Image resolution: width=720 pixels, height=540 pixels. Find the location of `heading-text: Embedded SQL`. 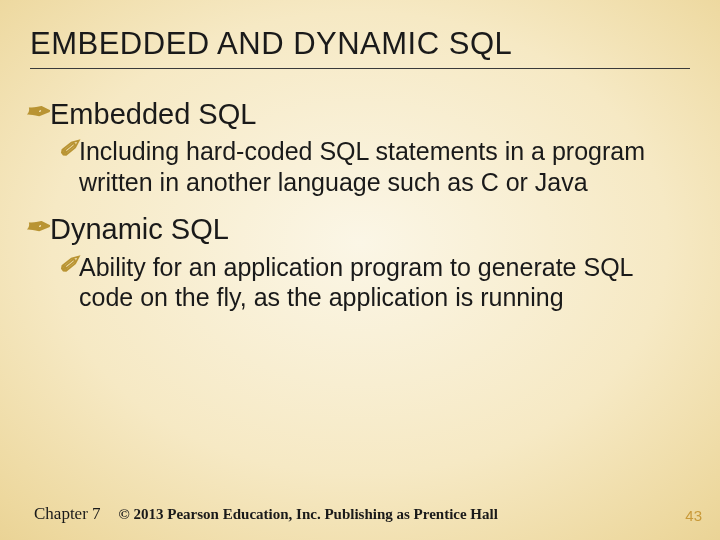

heading-text: Embedded SQL is located at coordinates (367, 114).